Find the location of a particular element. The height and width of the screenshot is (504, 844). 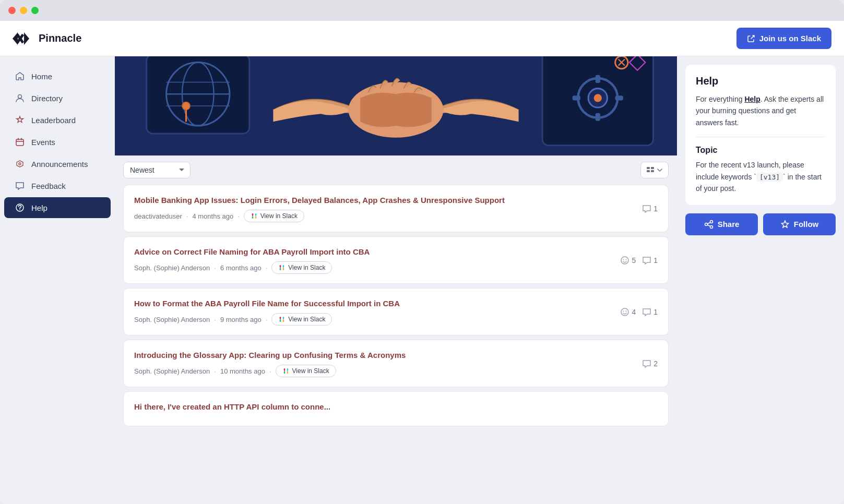

banner-image is located at coordinates (396, 106).